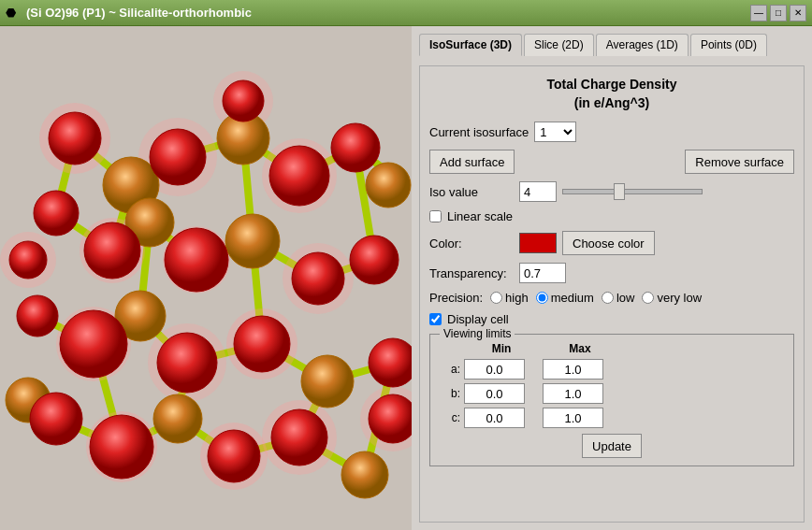  What do you see at coordinates (494, 394) in the screenshot?
I see `b-min-input` at bounding box center [494, 394].